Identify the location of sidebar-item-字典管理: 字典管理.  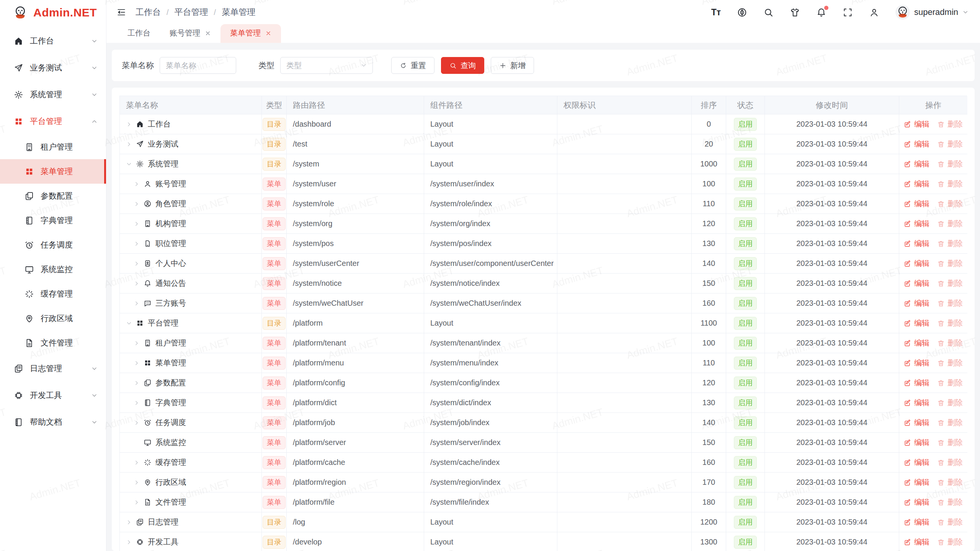
(53, 220).